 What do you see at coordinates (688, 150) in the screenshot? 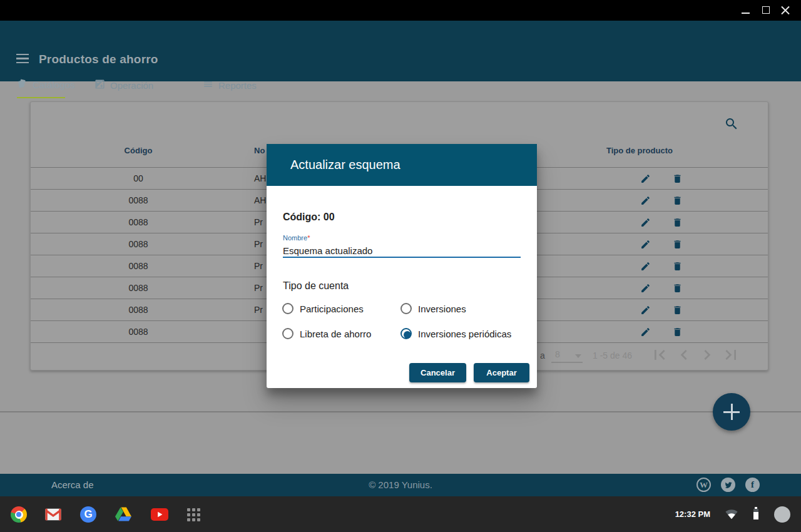
I see `column-header-tipo: Tipo de producto` at bounding box center [688, 150].